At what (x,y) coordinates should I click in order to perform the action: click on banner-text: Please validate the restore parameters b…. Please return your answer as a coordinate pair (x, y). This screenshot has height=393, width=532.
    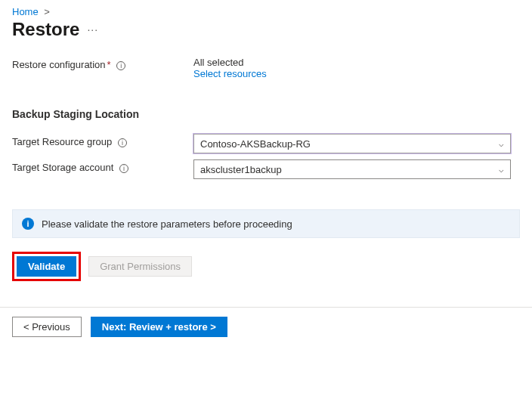
    Looking at the image, I should click on (167, 224).